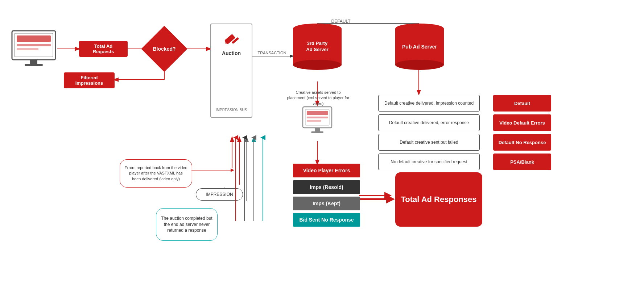 This screenshot has height=290, width=644. Describe the element at coordinates (272, 53) in the screenshot. I see `transaction-label: TRANSACTION` at that location.